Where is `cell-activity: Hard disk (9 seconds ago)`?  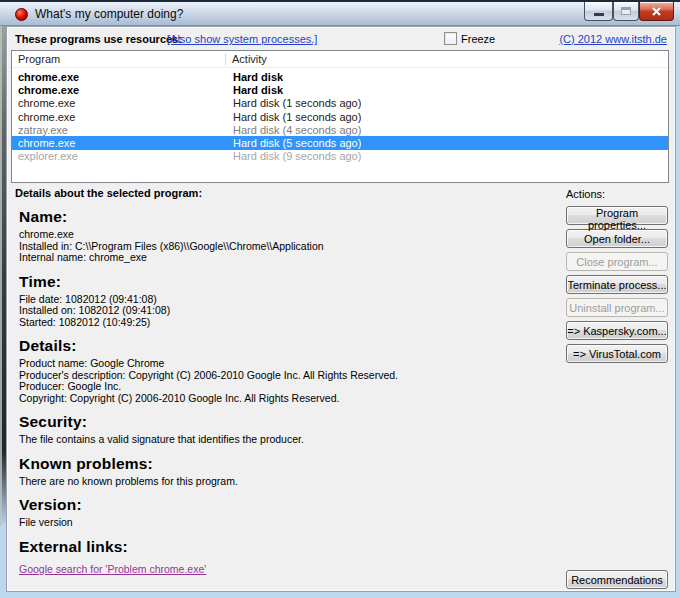 cell-activity: Hard disk (9 seconds ago) is located at coordinates (294, 156).